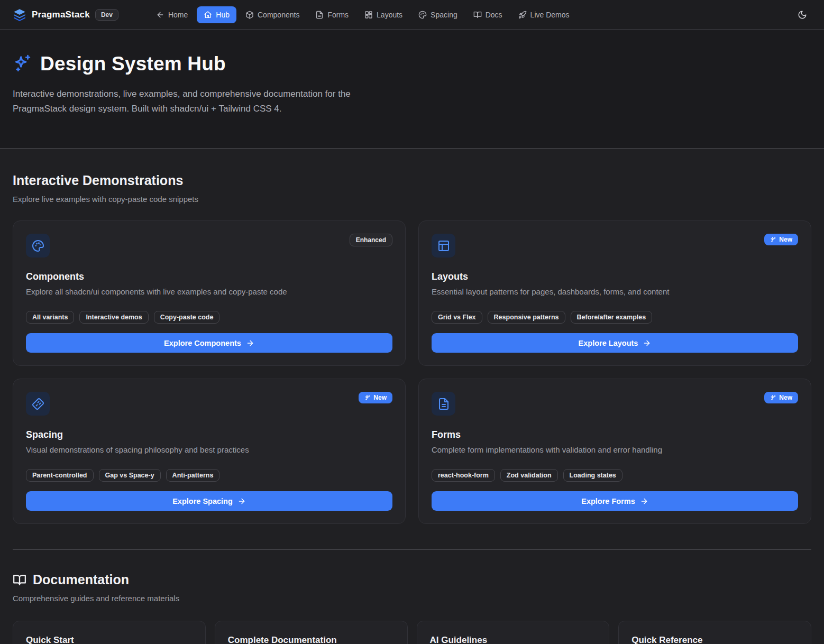  What do you see at coordinates (412, 579) in the screenshot?
I see `docs-section-title: Documentation` at bounding box center [412, 579].